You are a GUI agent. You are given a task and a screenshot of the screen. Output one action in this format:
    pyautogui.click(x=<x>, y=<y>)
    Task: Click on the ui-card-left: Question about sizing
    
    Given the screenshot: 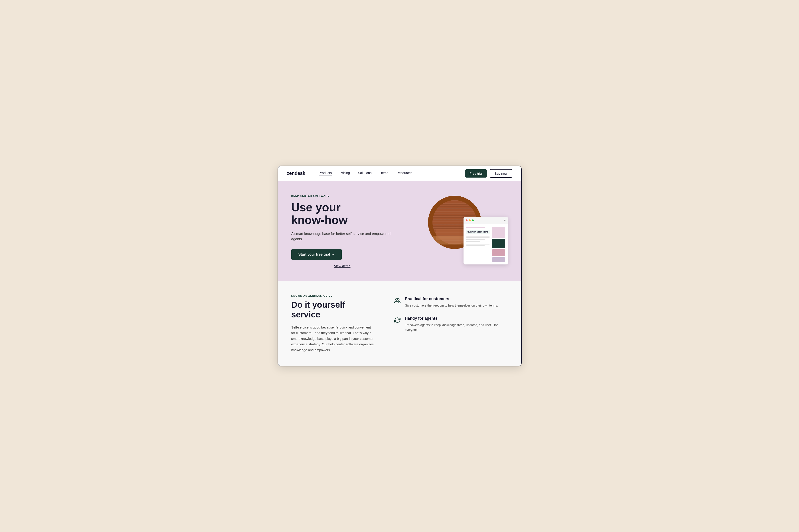 What is the action you would take?
    pyautogui.click(x=478, y=244)
    